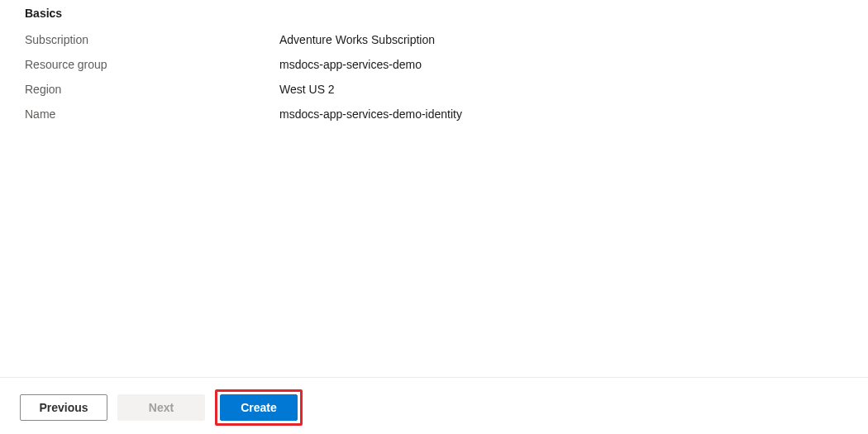  Describe the element at coordinates (434, 40) in the screenshot. I see `summary-row-subscription: Subscription Adventure Works Subscriptio…` at that location.